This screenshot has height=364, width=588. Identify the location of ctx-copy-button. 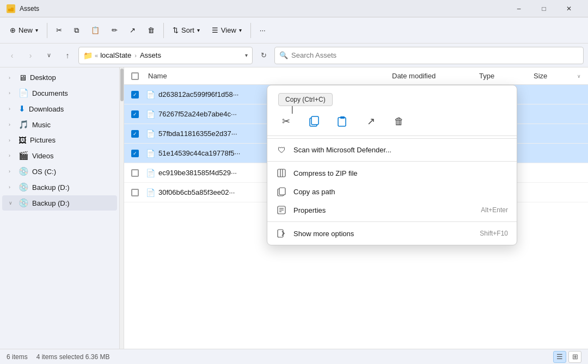
(314, 121).